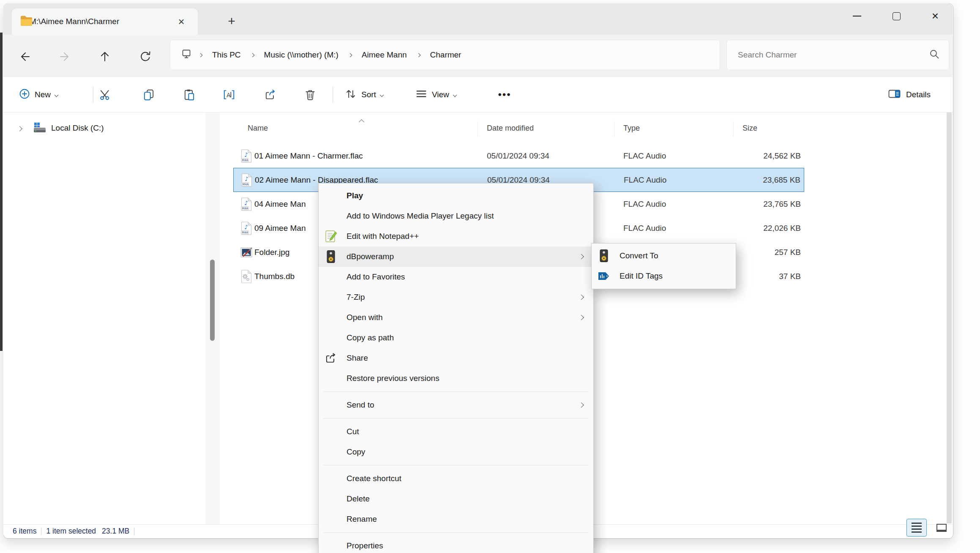 This screenshot has width=980, height=553. What do you see at coordinates (105, 57) in the screenshot?
I see `up-button` at bounding box center [105, 57].